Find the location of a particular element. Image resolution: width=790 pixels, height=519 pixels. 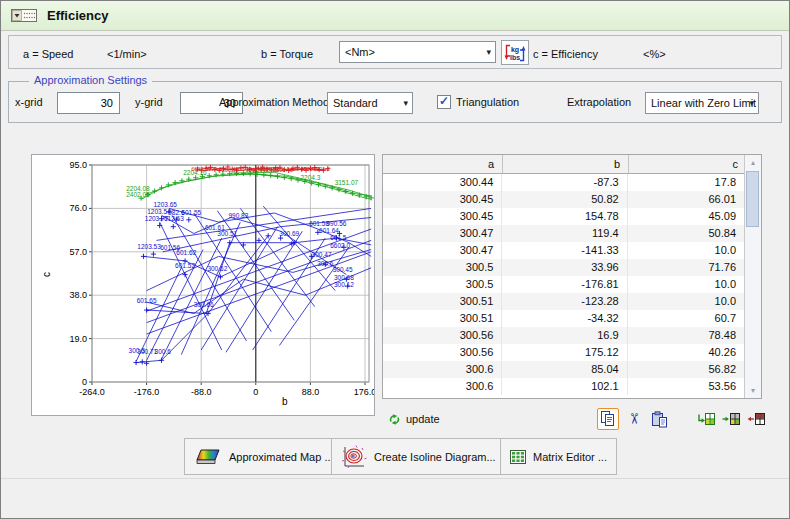

cell-b: 16.9 is located at coordinates (564, 336).